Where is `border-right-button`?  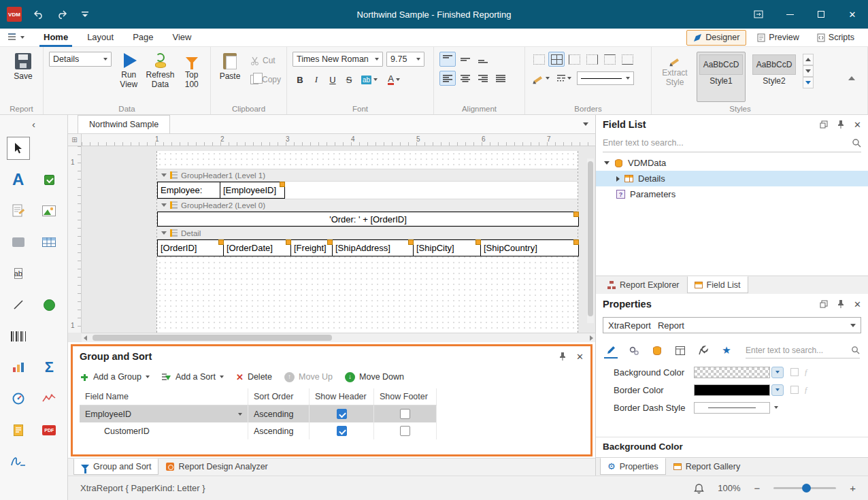
border-right-button is located at coordinates (592, 59).